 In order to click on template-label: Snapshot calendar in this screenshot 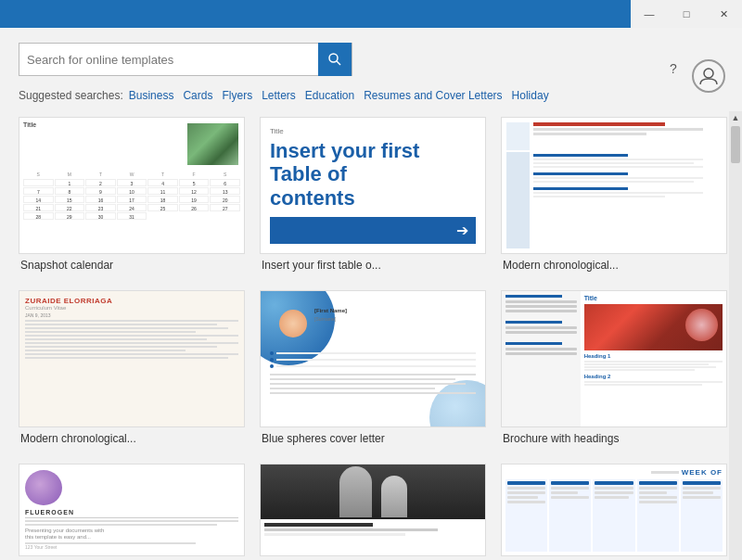, I will do `click(67, 265)`.